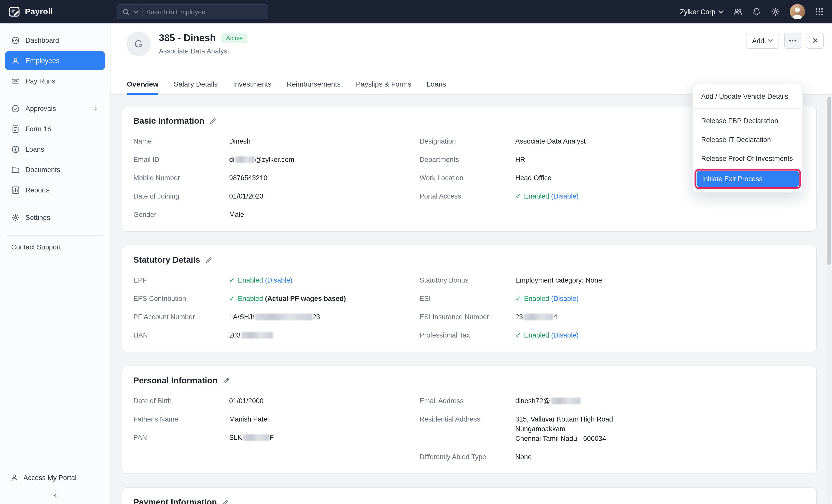 The image size is (832, 504). Describe the element at coordinates (793, 41) in the screenshot. I see `more-icon: ⋯` at that location.